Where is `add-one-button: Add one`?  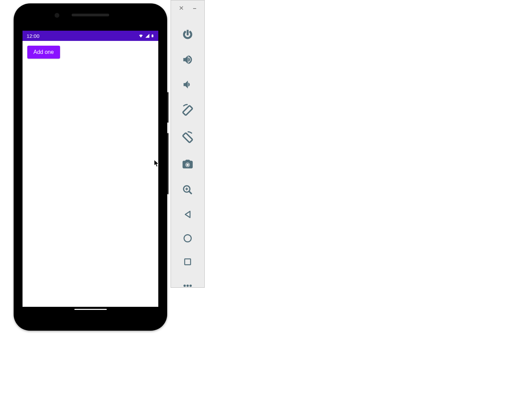 add-one-button: Add one is located at coordinates (44, 52).